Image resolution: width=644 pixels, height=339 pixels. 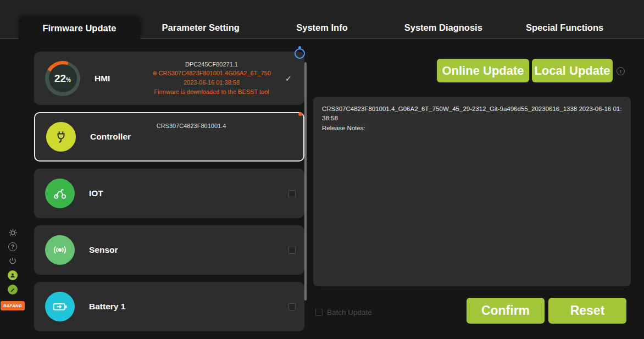 I want to click on device-card-hmi: 22 % HMI DPC245CF80271.1 ⊕CRS307C4823F80…, so click(x=169, y=78).